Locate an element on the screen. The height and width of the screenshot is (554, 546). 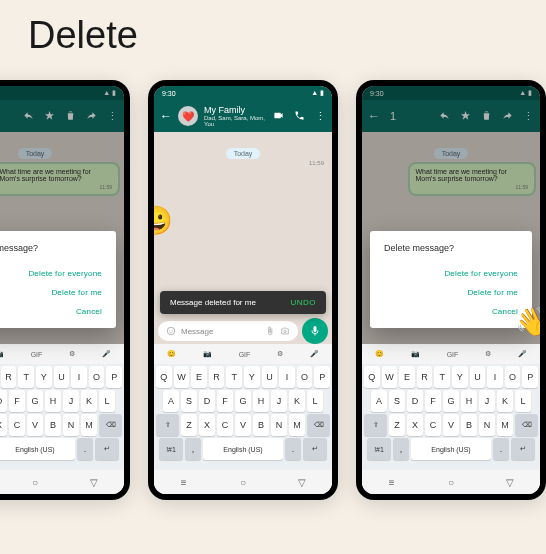
key-E: E is located at coordinates (199, 377).